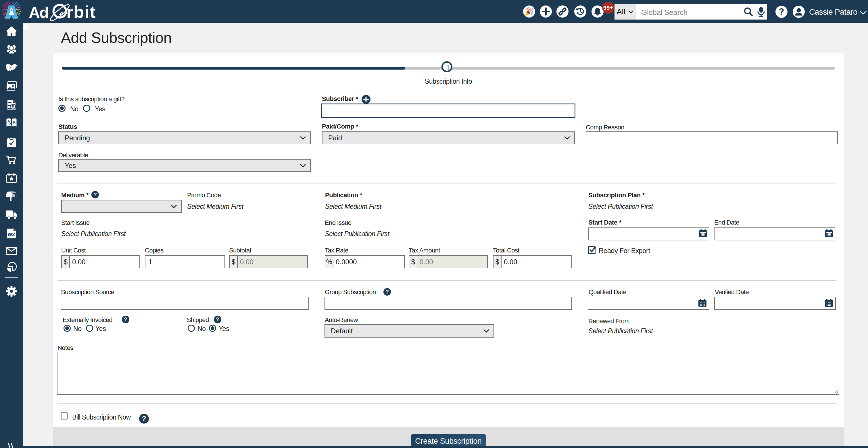 This screenshot has height=448, width=868. Describe the element at coordinates (81, 12) in the screenshot. I see `svg-text: rbit` at that location.